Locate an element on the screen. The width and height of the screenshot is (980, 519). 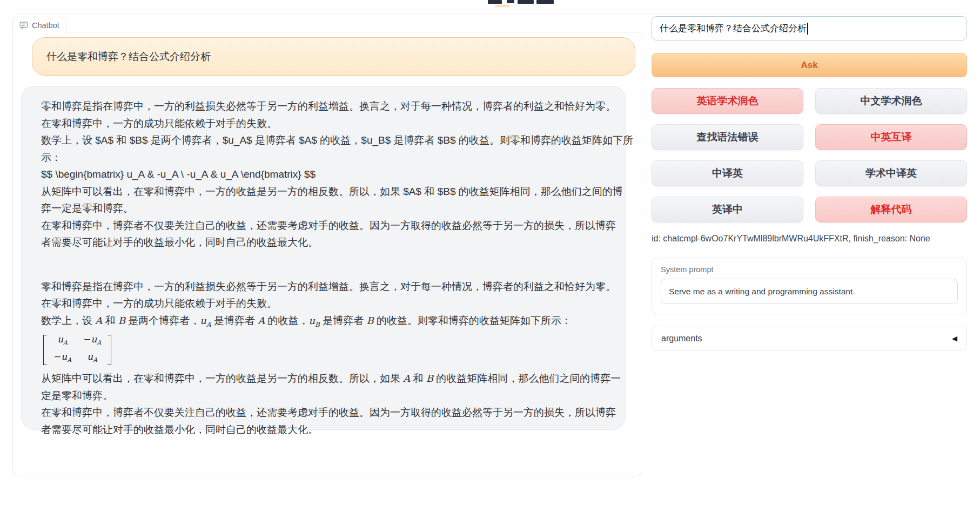
bot-message-line: 示： is located at coordinates (323, 158).